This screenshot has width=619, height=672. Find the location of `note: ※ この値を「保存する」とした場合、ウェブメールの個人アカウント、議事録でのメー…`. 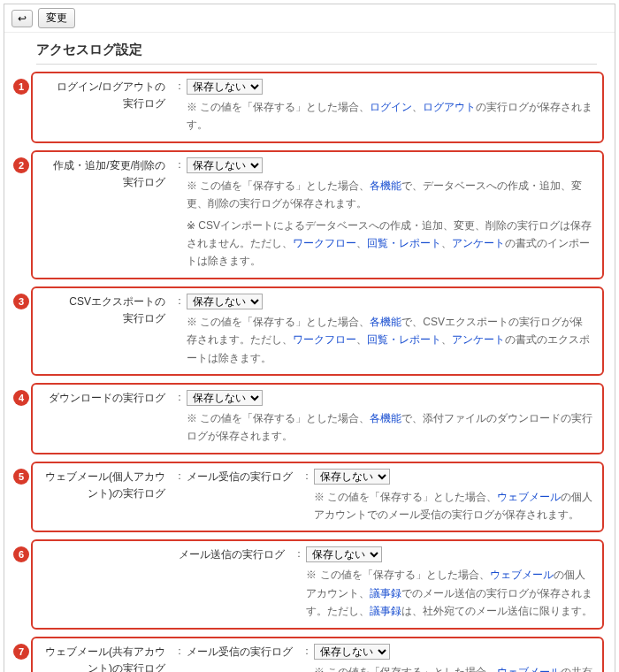

note: ※ この値を「保存する」とした場合、ウェブメールの個人アカウント、議事録でのメー… is located at coordinates (449, 592).